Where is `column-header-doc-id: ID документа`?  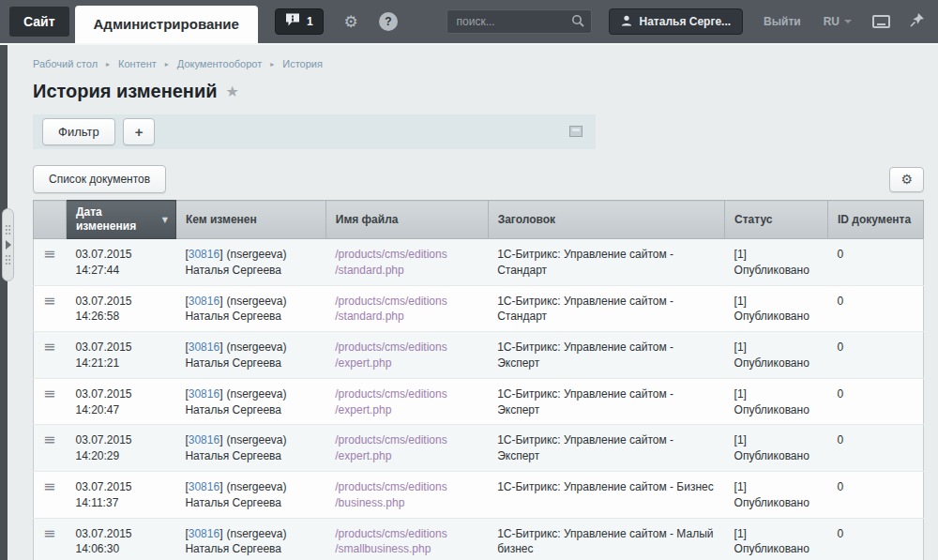
column-header-doc-id: ID документа is located at coordinates (876, 219).